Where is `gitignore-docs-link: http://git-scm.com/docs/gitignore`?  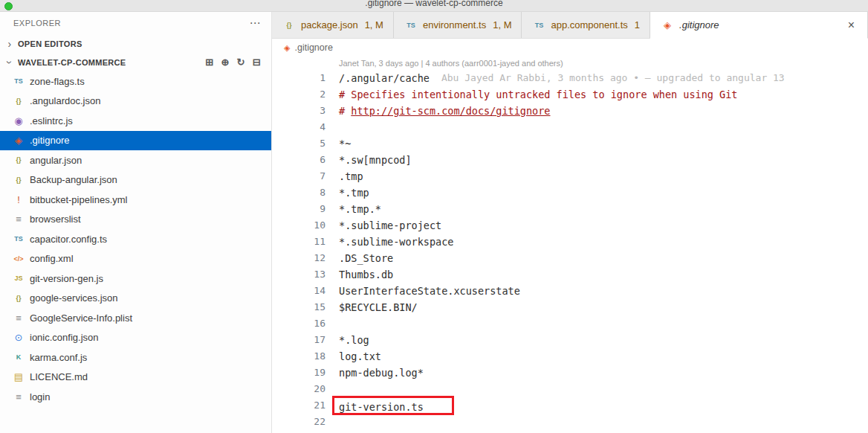 gitignore-docs-link: http://git-scm.com/docs/gitignore is located at coordinates (450, 111).